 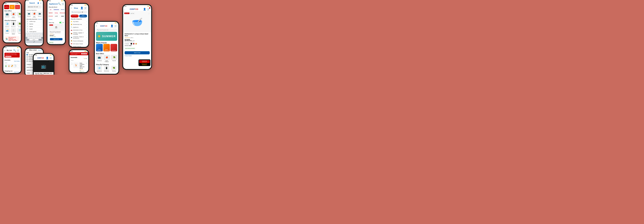 I want to click on expand-icon-sony: ↗, so click(x=50, y=62).